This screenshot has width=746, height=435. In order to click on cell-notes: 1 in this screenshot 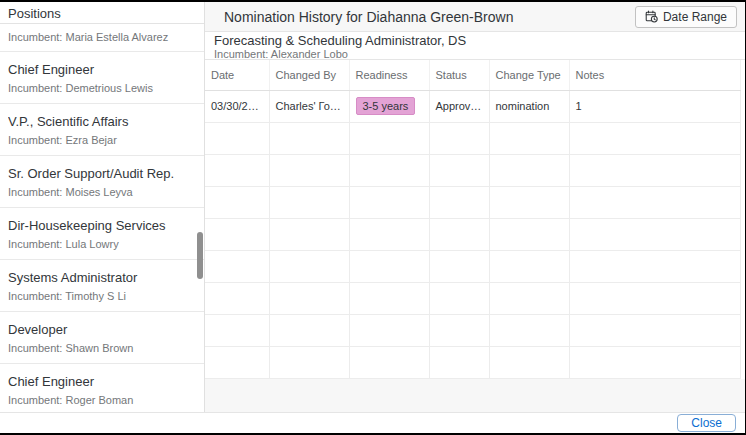, I will do `click(655, 106)`.